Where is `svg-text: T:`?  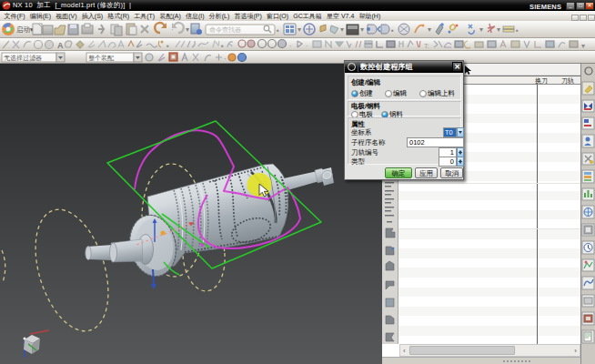
svg-text: T: is located at coordinates (427, 46).